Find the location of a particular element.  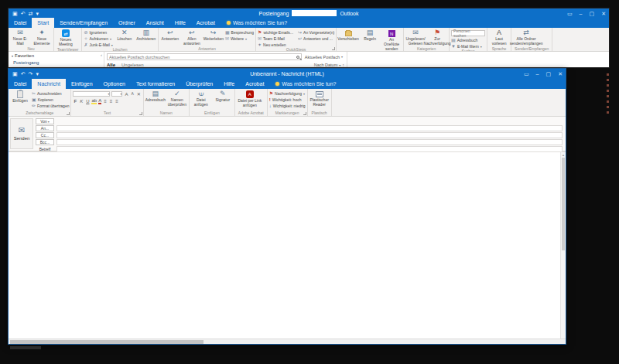

reply-button: ↩ Antworten is located at coordinates (170, 36).